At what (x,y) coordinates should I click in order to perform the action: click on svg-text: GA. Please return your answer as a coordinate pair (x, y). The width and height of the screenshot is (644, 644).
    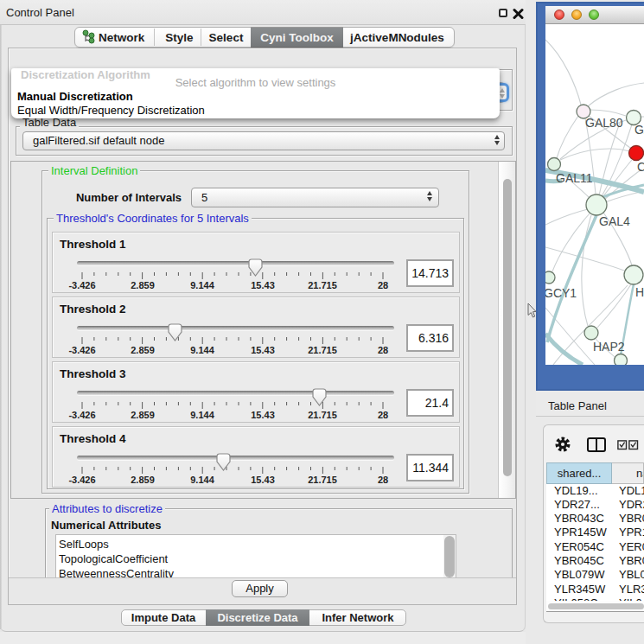
    Looking at the image, I should click on (640, 130).